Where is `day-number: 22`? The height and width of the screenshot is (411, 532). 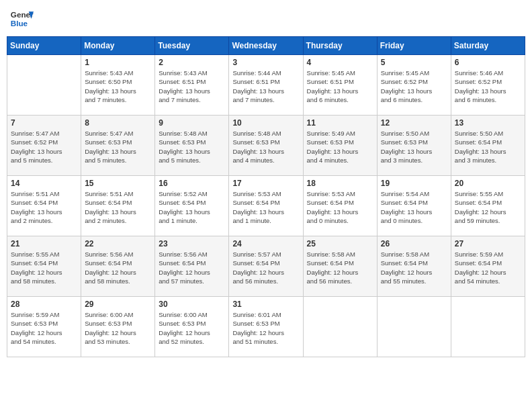
day-number: 22 is located at coordinates (118, 244).